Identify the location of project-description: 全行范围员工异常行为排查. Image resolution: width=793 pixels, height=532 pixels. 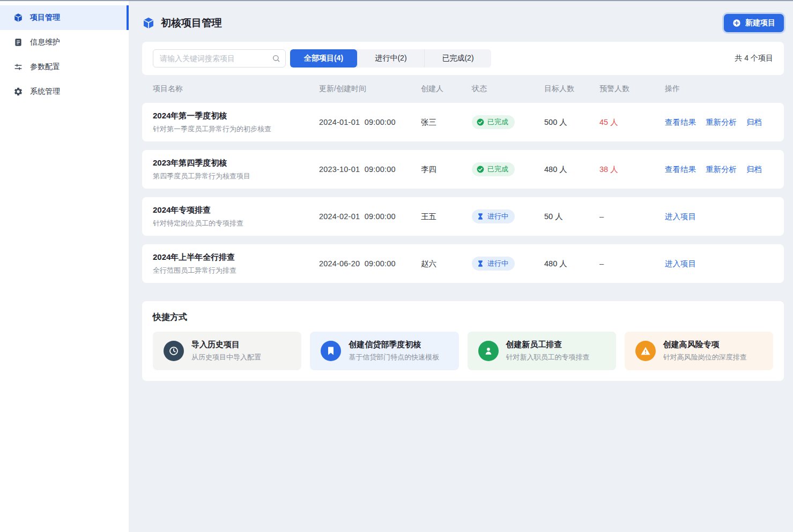
(236, 271).